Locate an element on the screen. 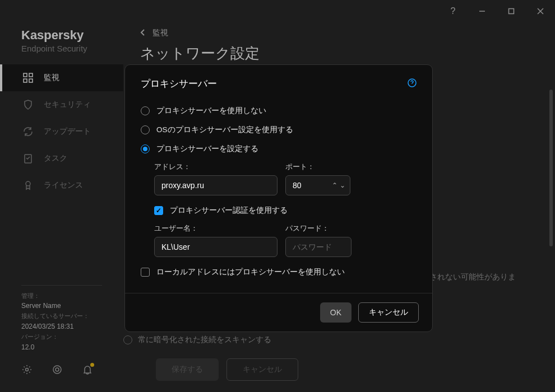 The width and height of the screenshot is (555, 392). check-auth: プロキシサーバー認証を使用する is located at coordinates (285, 211).